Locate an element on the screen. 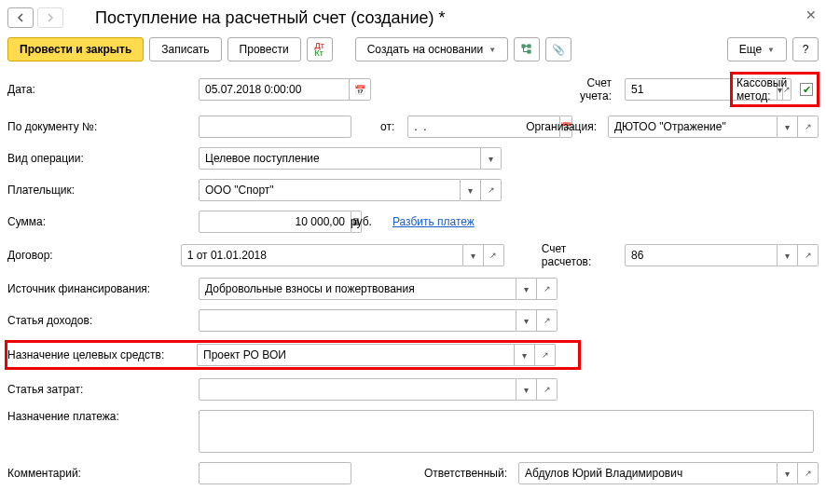 This screenshot has height=504, width=826. back-button is located at coordinates (21, 18).